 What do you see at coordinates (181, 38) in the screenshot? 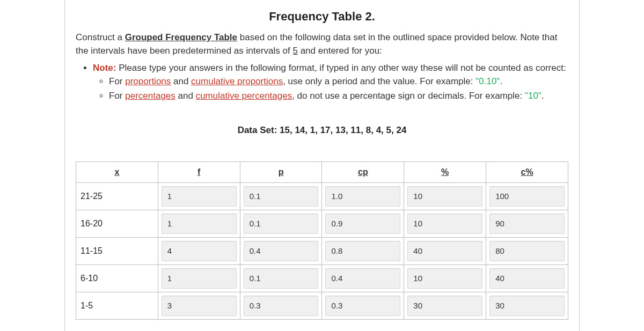
I see `instr-grouped: Grouped Frequency Table` at bounding box center [181, 38].